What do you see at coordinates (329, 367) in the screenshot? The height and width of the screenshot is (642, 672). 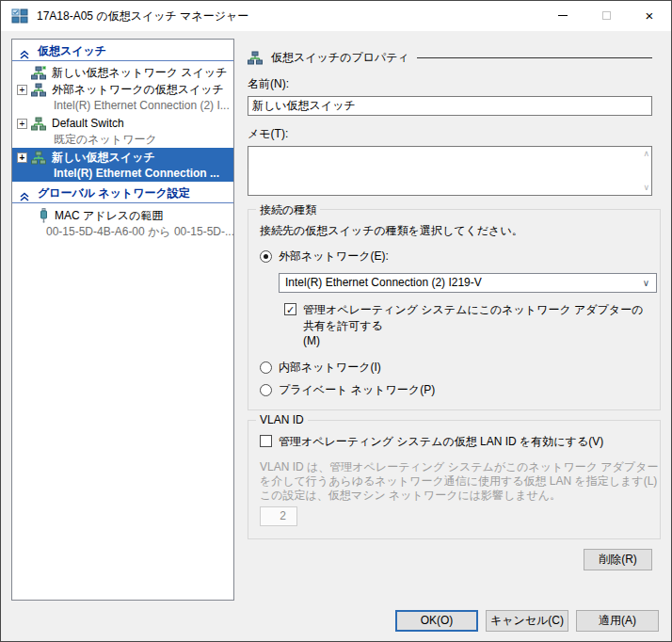 I see `internal-network-label: 内部ネットワーク(I)` at bounding box center [329, 367].